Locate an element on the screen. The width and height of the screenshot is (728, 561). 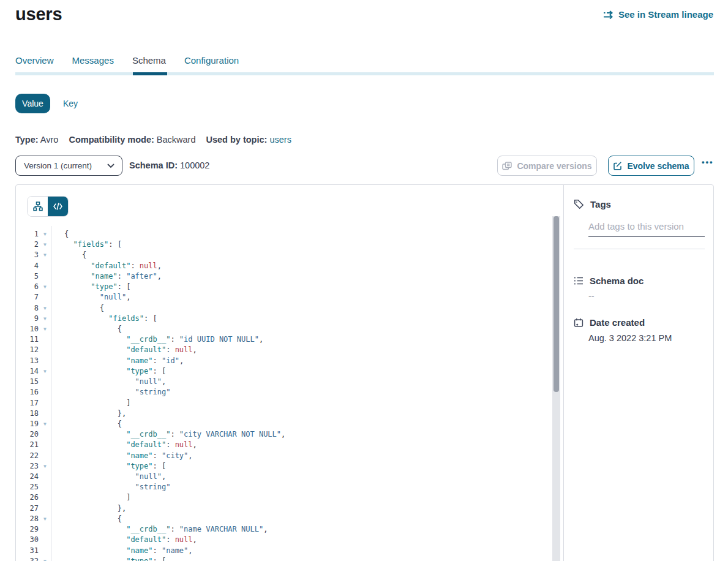
line-number: 2 is located at coordinates (29, 245).